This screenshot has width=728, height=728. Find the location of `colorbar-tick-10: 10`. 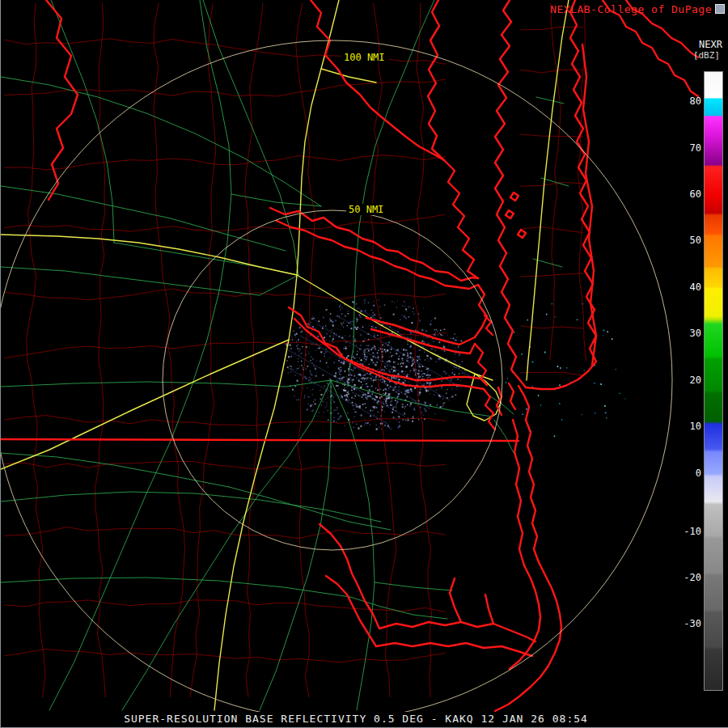

colorbar-tick-10: 10 is located at coordinates (688, 426).